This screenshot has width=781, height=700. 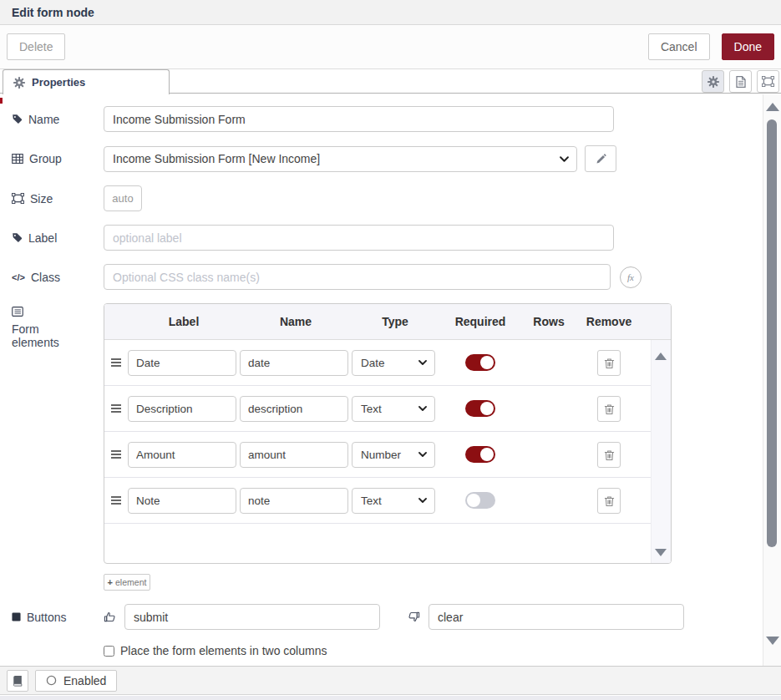 I want to click on circle-icon, so click(x=52, y=680).